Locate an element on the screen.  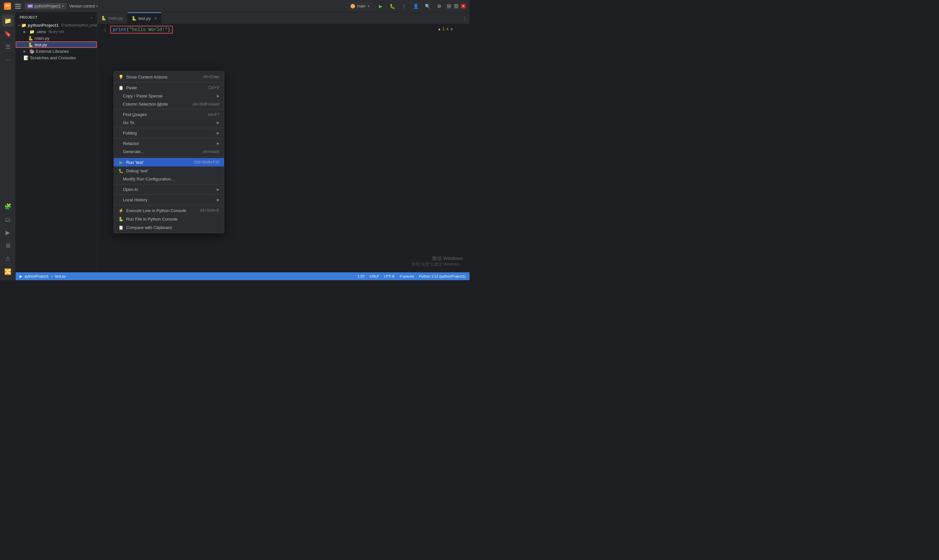
status-project-name: pythonProject1 is located at coordinates (37, 276).